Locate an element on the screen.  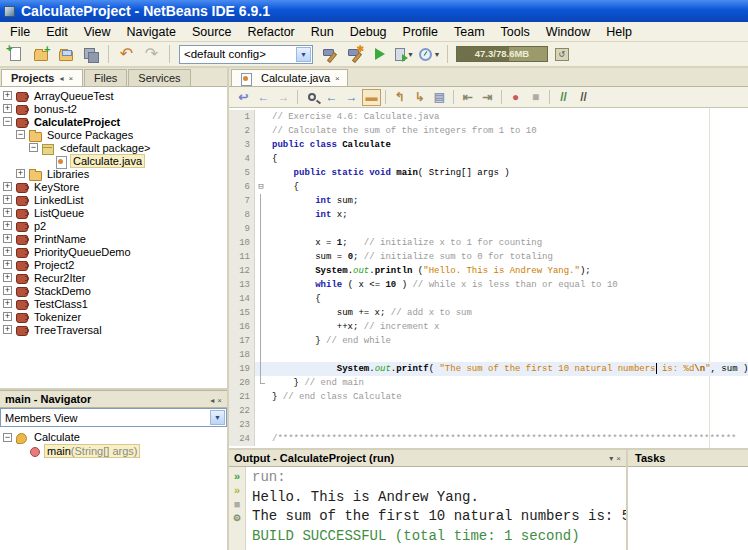
editor-tab-close-icon: × is located at coordinates (338, 78).